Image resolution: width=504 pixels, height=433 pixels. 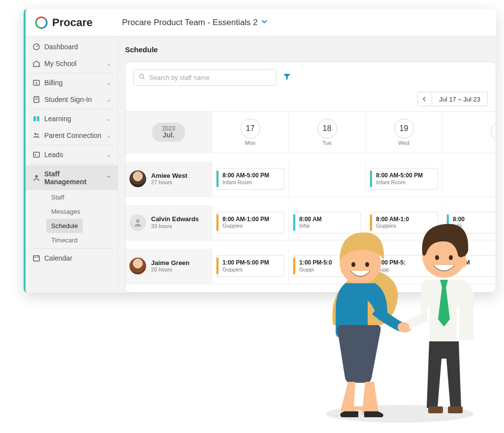 I want to click on signin-icon, so click(x=36, y=100).